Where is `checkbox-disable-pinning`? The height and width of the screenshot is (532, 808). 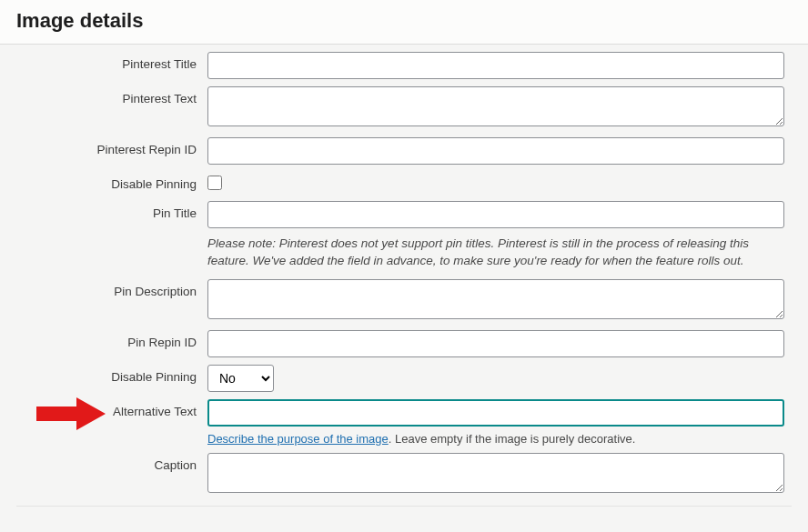
checkbox-disable-pinning is located at coordinates (215, 183).